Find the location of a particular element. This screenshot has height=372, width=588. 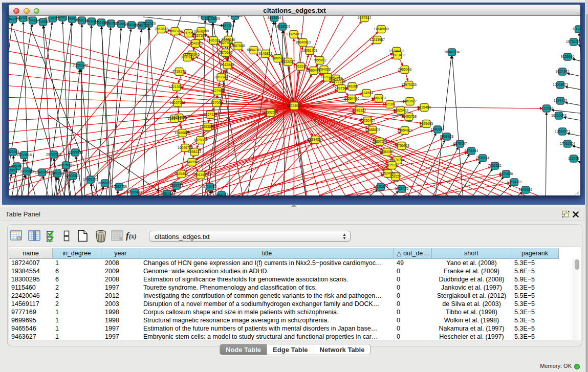

svg-text: 15409948 is located at coordinates (192, 162).